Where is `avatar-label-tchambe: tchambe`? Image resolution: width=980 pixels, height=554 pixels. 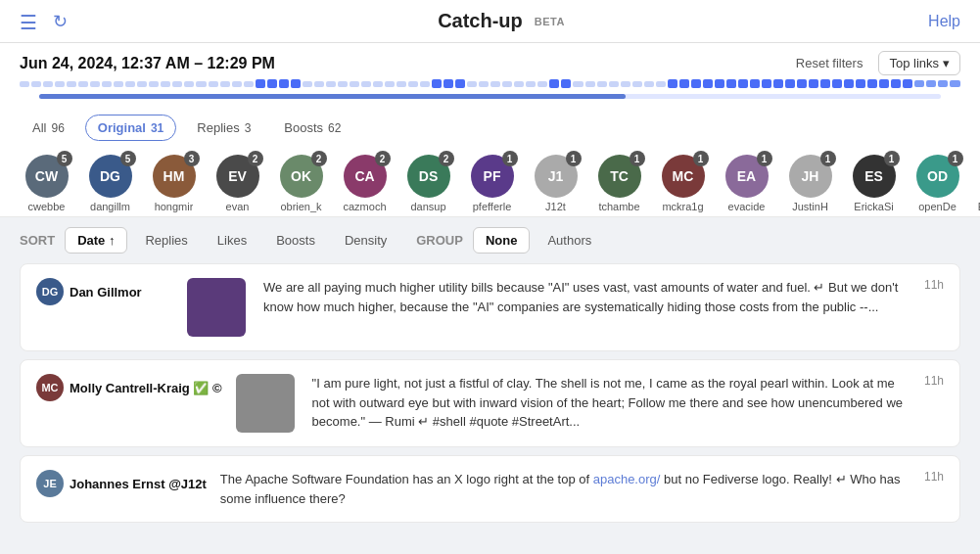 avatar-label-tchambe: tchambe is located at coordinates (619, 207).